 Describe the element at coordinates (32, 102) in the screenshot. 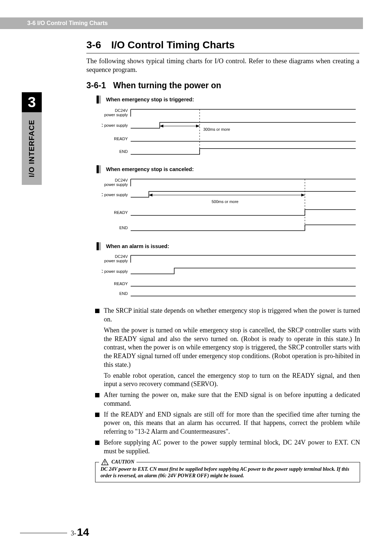

I see `chapter-number-tab: 3` at that location.